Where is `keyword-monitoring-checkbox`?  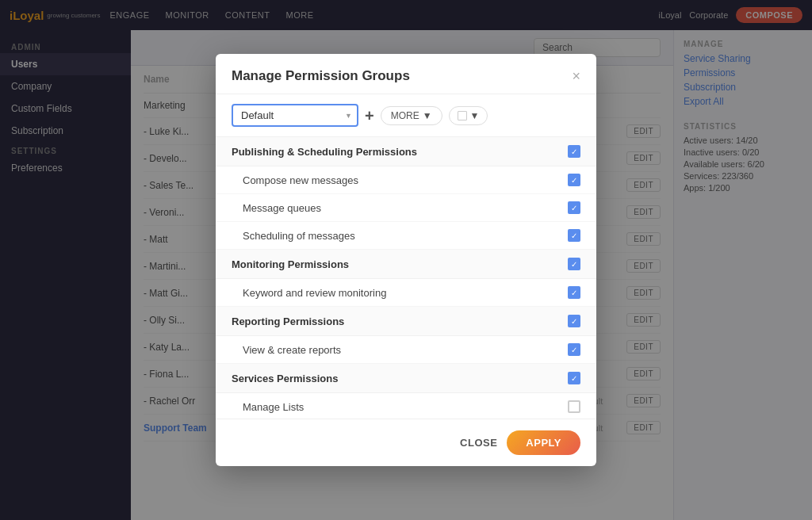
keyword-monitoring-checkbox is located at coordinates (574, 292).